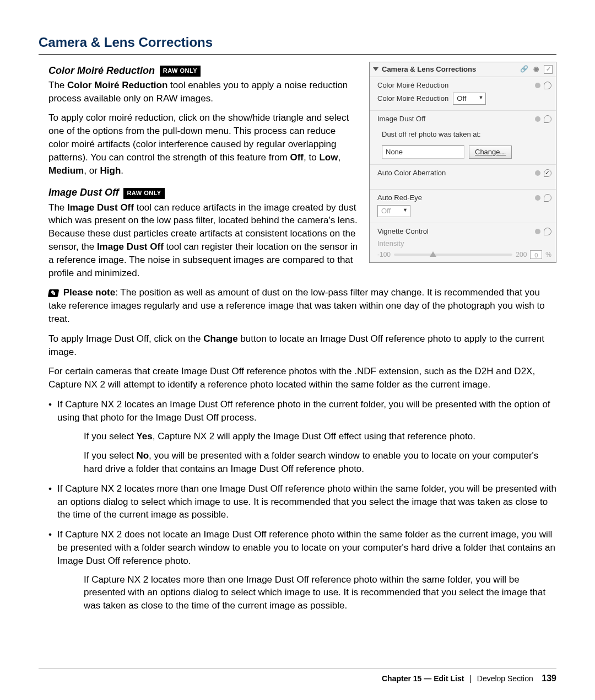 The height and width of the screenshot is (700, 595). What do you see at coordinates (548, 69) in the screenshot?
I see `apply-checkbox: ✓` at bounding box center [548, 69].